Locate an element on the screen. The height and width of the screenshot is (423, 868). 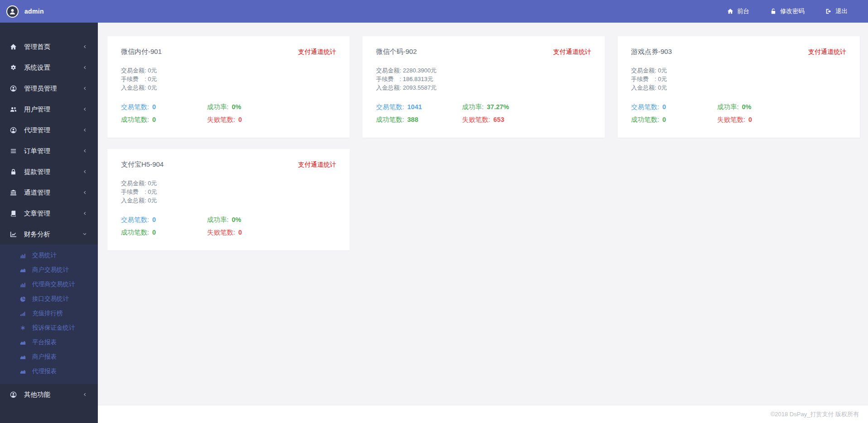
card-stats: 交易笔数:1041 成功率:37.27% 成功笔数:388 失败笔数:653 is located at coordinates (484, 113).